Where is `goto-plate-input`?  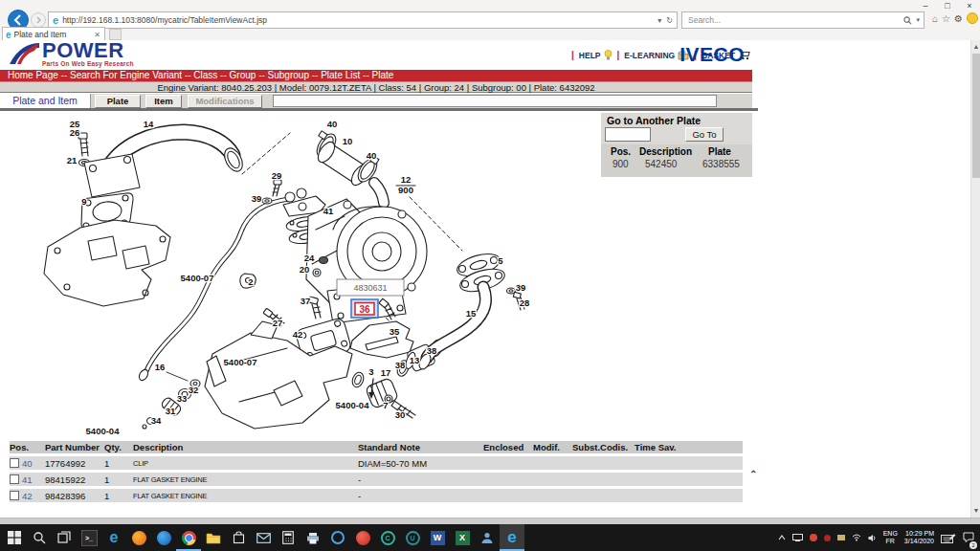 goto-plate-input is located at coordinates (628, 134).